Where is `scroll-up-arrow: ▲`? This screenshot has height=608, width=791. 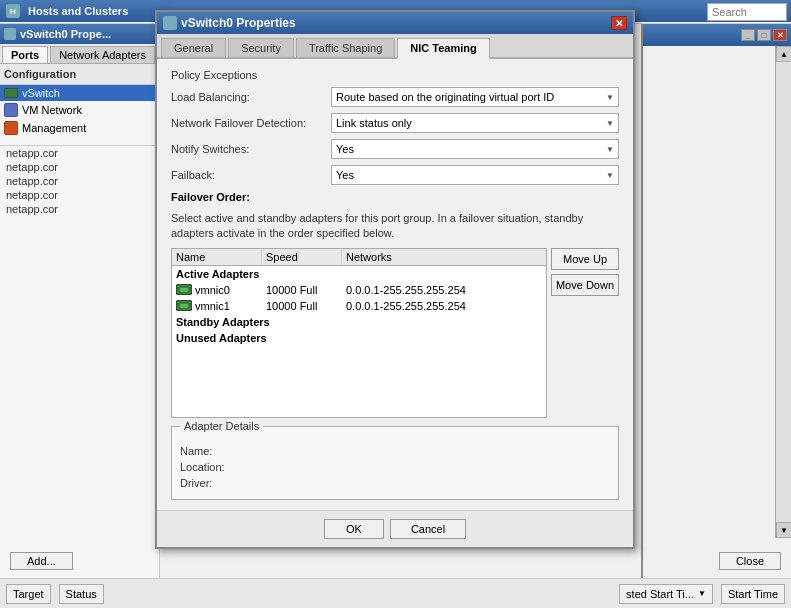 scroll-up-arrow: ▲ is located at coordinates (784, 54).